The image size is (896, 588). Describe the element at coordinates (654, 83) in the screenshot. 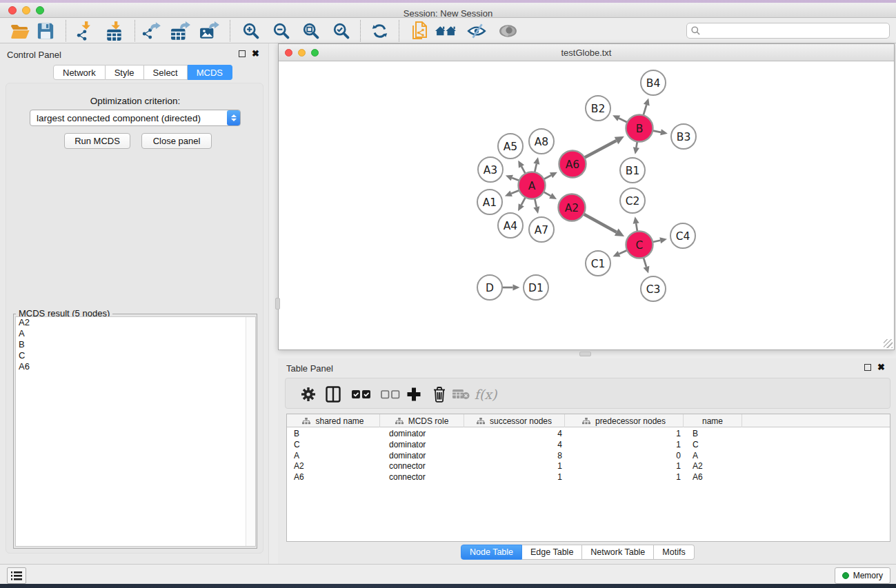

I see `node-label-B4: B4` at that location.